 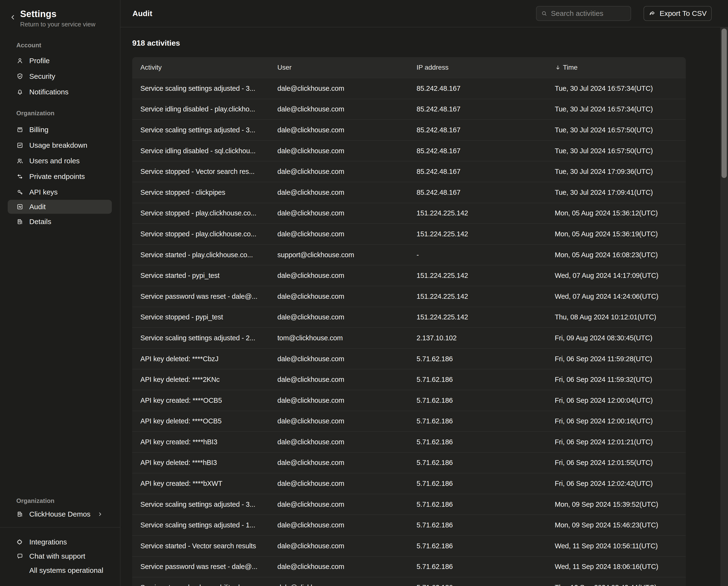 What do you see at coordinates (60, 176) in the screenshot?
I see `sidebar-item-private-endpoints: Private endpoints` at bounding box center [60, 176].